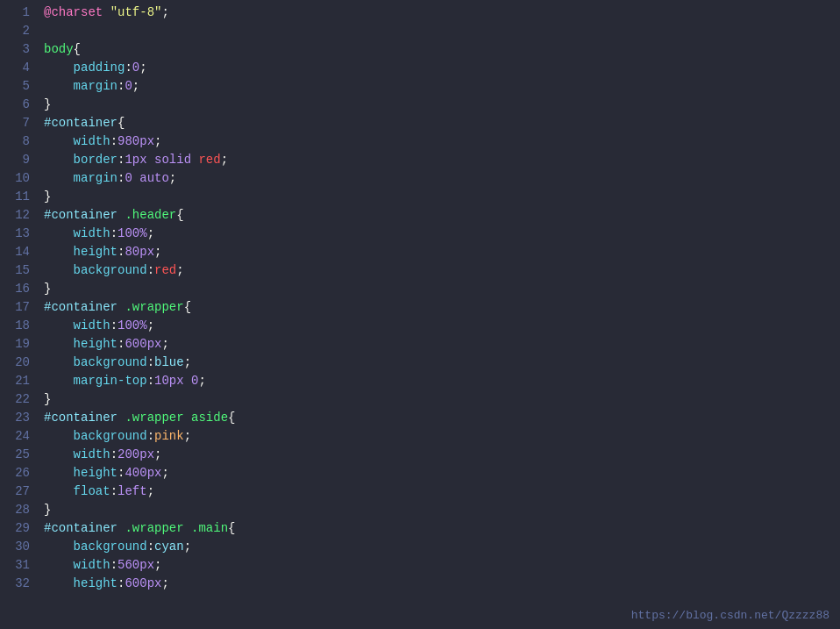  I want to click on line-number: 25, so click(18, 454).